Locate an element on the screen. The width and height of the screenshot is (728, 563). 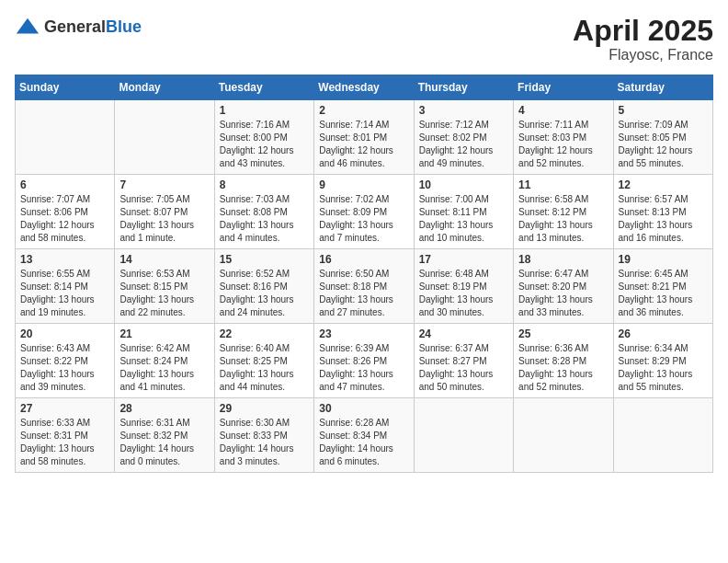
day-info: Sunrise: 7:05 AM Sunset: 8:07 PM Dayligh… is located at coordinates (164, 219).